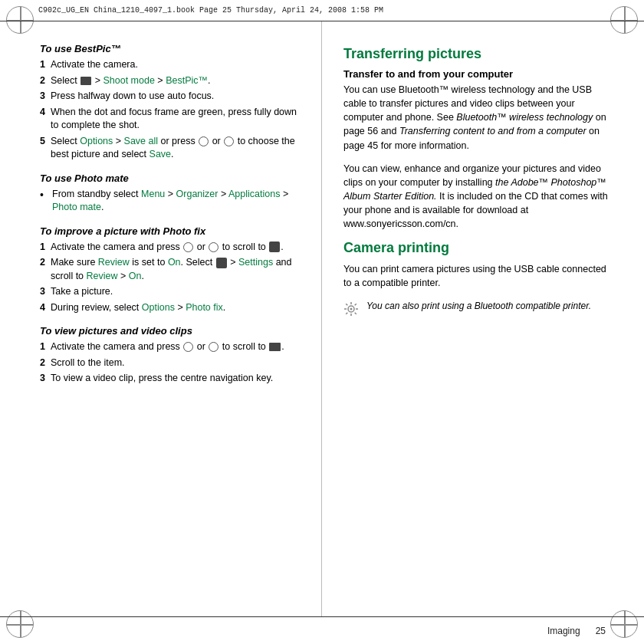 This screenshot has width=644, height=644. What do you see at coordinates (211, 11) in the screenshot?
I see `top-bar-text: C902c_UG_EN China_1210_4097_1.book Page …` at bounding box center [211, 11].